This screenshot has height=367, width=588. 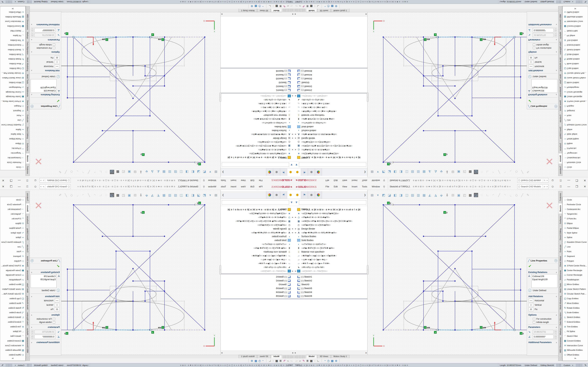 What do you see at coordinates (257, 217) in the screenshot?
I see `tree-item: ▶◷○Λ⁑◉✚ƨƧ◦Ж○⊙○Ж◦Ƨƨ✚◉⁑Λ○` at bounding box center [257, 217].